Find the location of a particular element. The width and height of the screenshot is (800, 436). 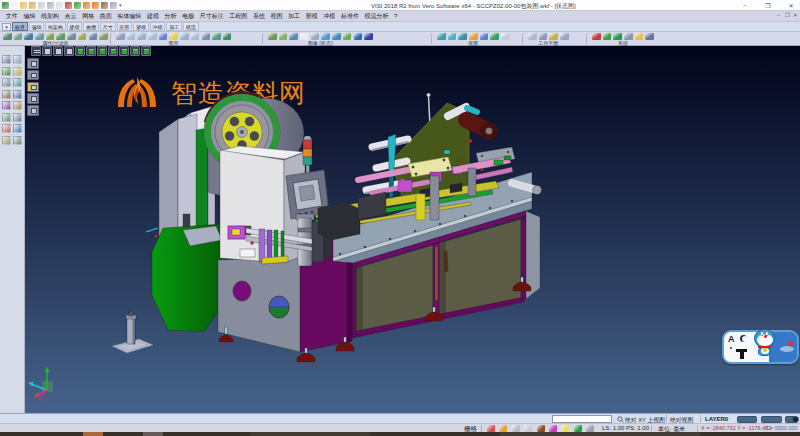

status-globe-icon is located at coordinates (796, 420).